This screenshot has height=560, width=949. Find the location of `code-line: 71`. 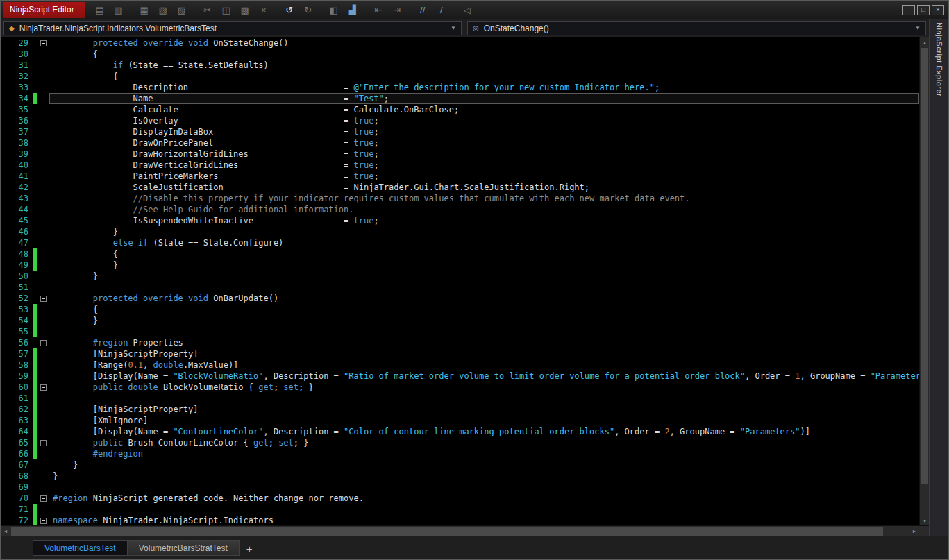

code-line: 71 is located at coordinates (460, 509).